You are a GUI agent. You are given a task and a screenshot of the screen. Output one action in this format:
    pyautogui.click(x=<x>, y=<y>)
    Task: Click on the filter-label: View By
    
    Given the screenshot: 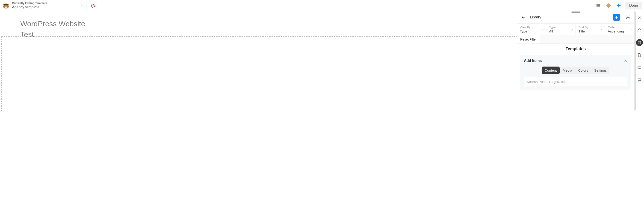 What is the action you would take?
    pyautogui.click(x=532, y=27)
    